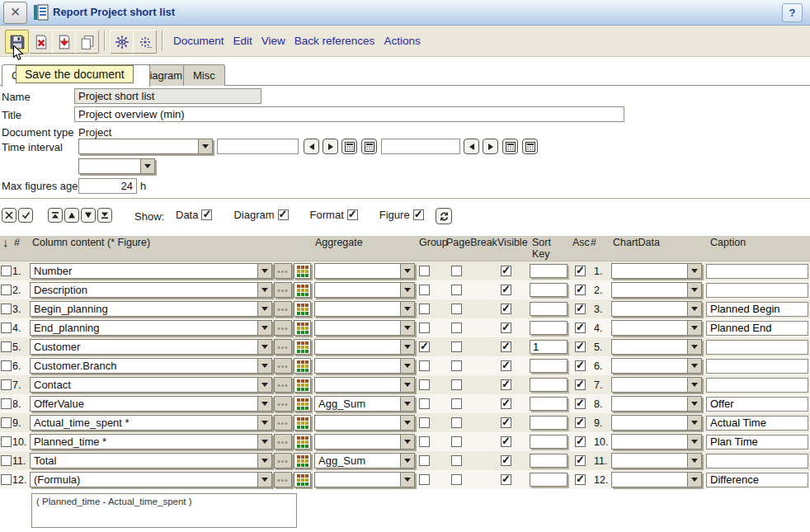 This screenshot has height=532, width=810. Describe the element at coordinates (107, 186) in the screenshot. I see `max-figures-age-input` at that location.